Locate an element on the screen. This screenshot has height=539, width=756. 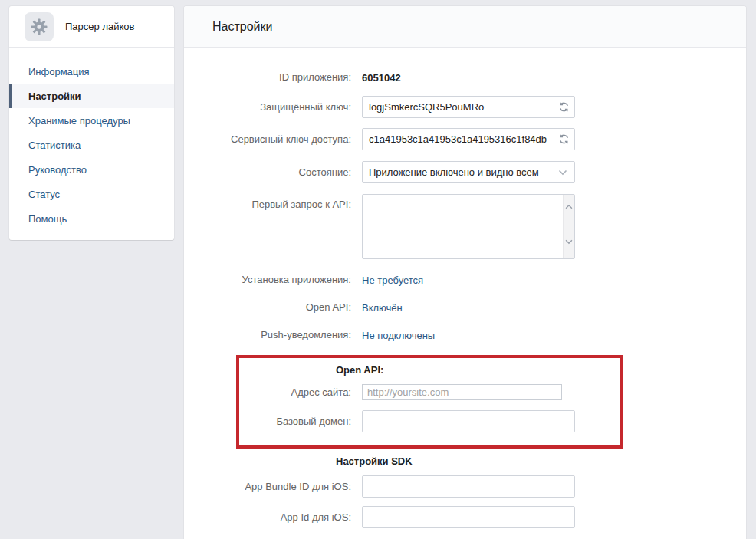
sidebar-item-help: Помощь is located at coordinates (92, 219).